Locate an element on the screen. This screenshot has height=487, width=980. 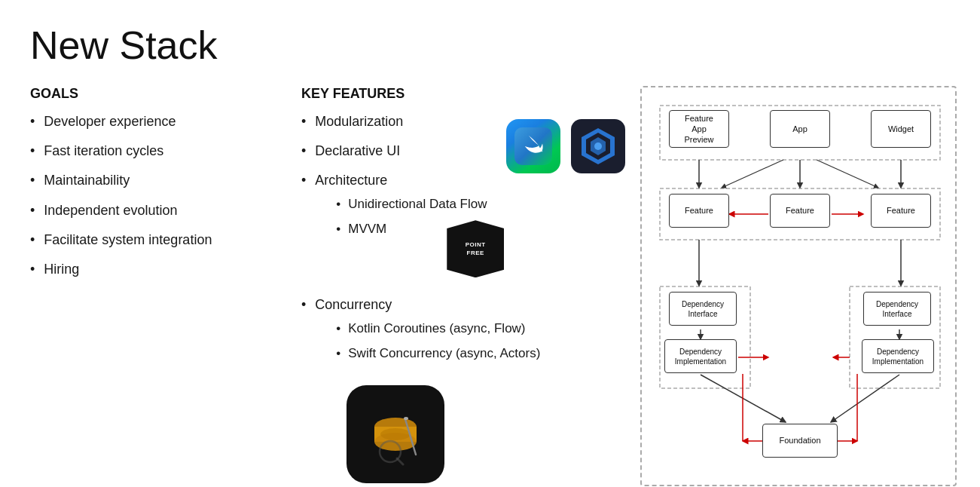
swift-logo-svg is located at coordinates (533, 146).